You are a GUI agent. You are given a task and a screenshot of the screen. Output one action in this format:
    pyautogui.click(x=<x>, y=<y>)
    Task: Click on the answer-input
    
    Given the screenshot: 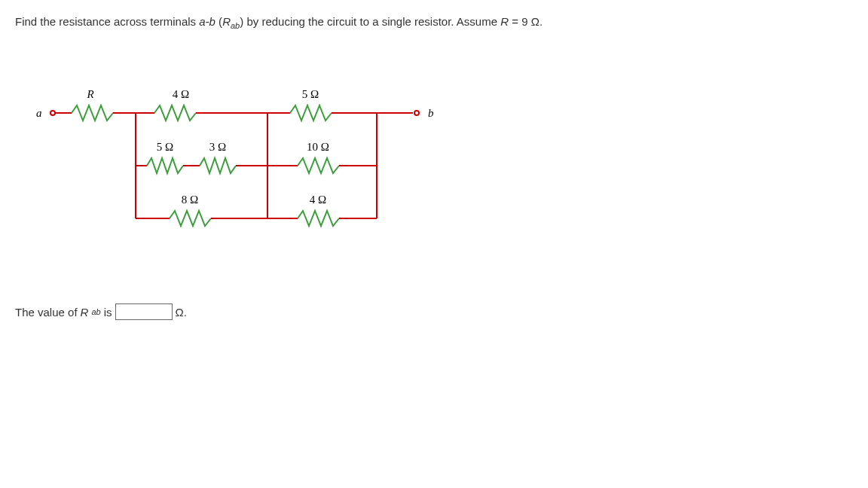 What is the action you would take?
    pyautogui.click(x=144, y=312)
    